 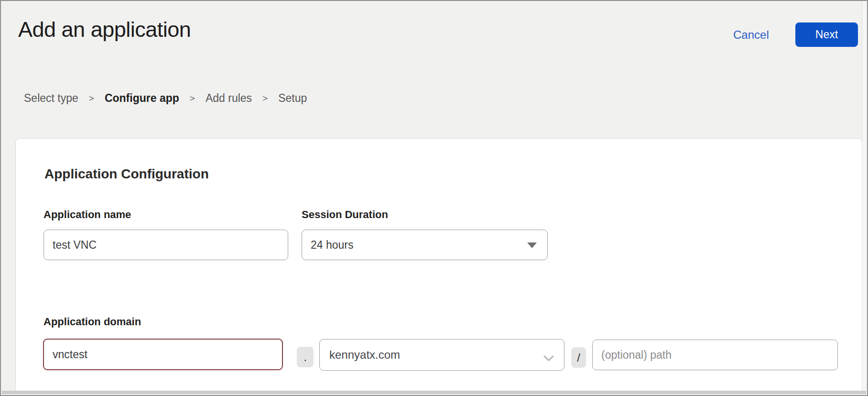 What do you see at coordinates (532, 245) in the screenshot?
I see `caret-down-icon` at bounding box center [532, 245].